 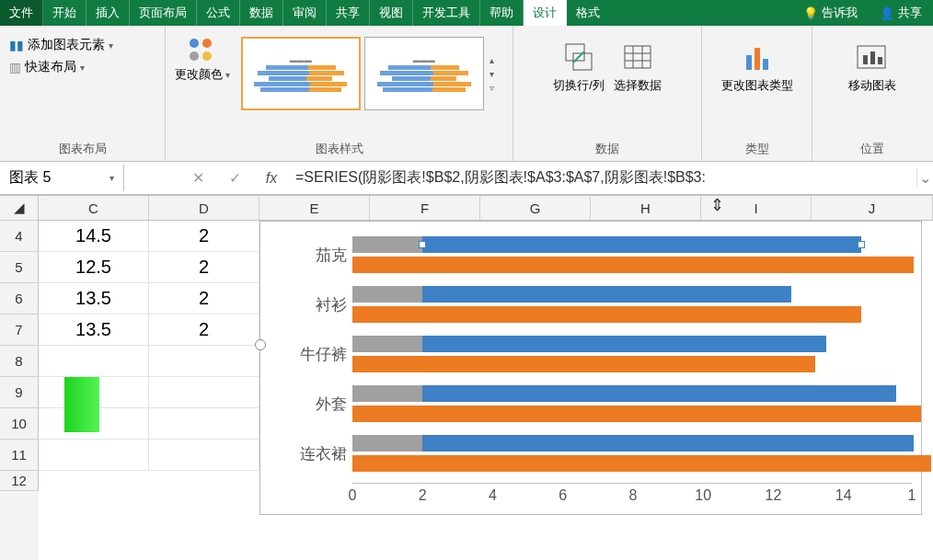 What do you see at coordinates (19, 481) in the screenshot?
I see `row-header: 12` at bounding box center [19, 481].